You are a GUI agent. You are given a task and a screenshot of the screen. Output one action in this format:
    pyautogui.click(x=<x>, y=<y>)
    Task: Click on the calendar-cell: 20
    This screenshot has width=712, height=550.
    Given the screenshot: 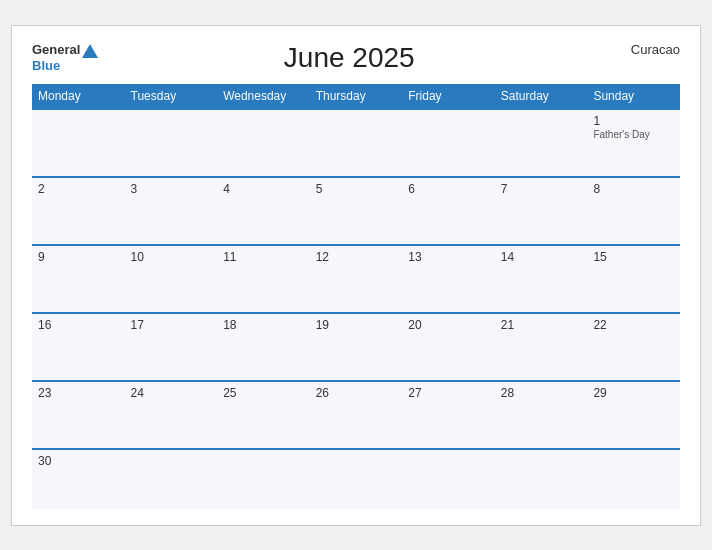 What is the action you would take?
    pyautogui.click(x=448, y=347)
    